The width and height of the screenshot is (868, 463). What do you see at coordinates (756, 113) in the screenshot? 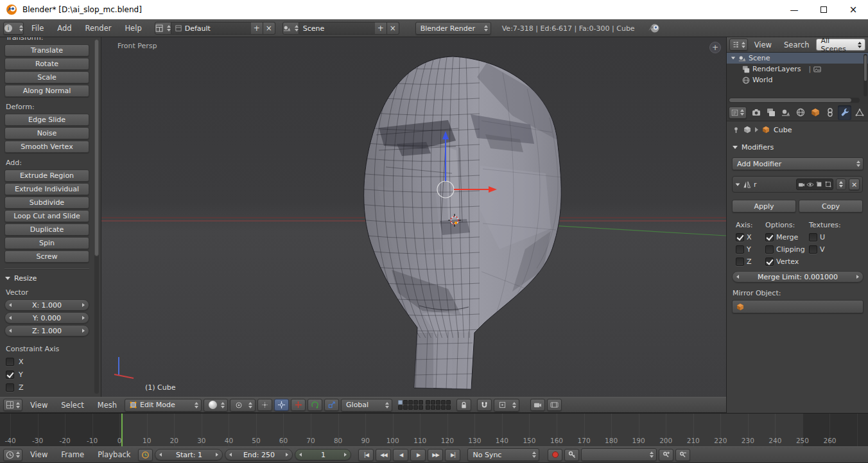
I see `tab-render` at bounding box center [756, 113].